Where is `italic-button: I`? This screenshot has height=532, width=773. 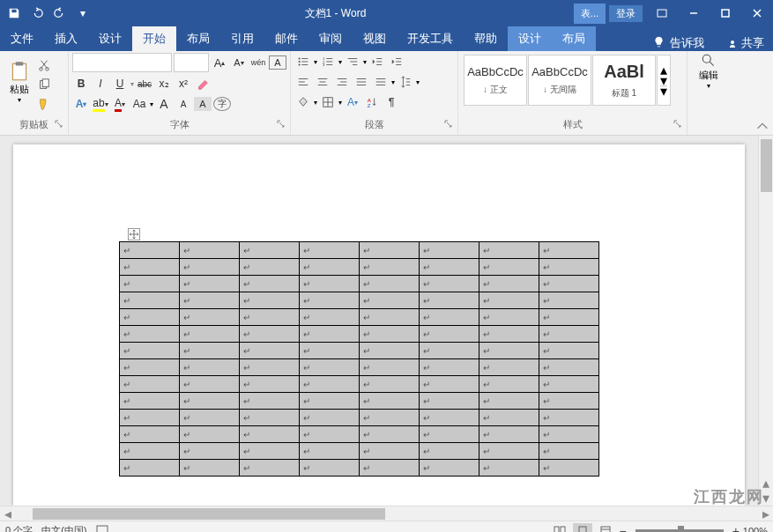 italic-button: I is located at coordinates (100, 84).